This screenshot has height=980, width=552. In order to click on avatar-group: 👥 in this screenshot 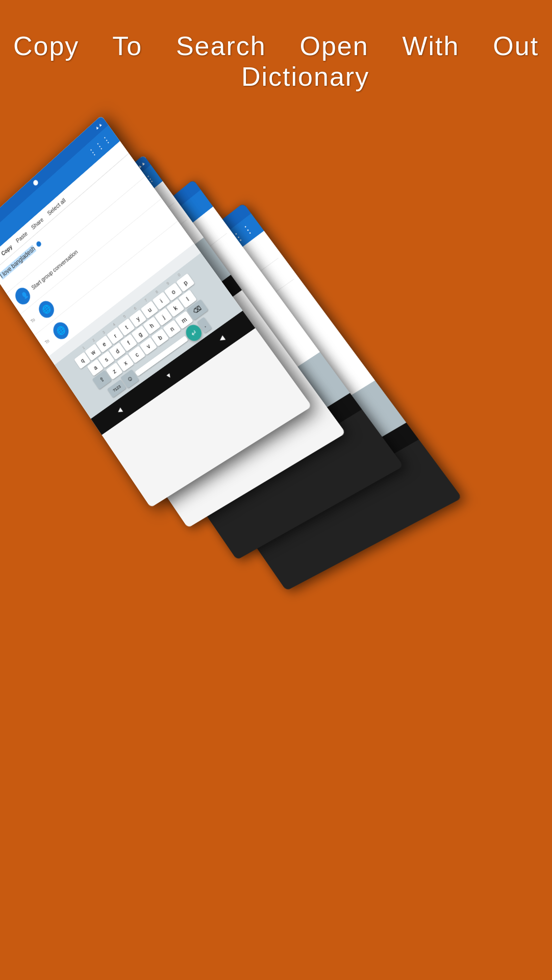, I will do `click(22, 296)`.